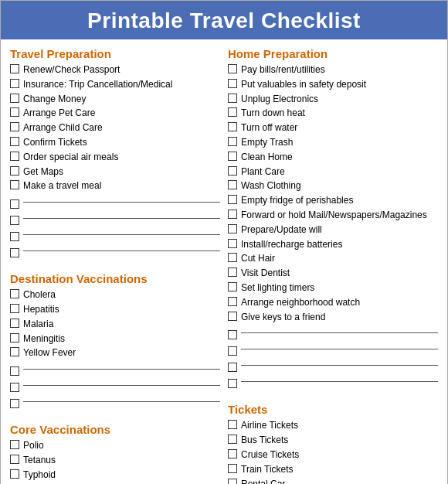  Describe the element at coordinates (115, 128) in the screenshot. I see `list-item: Arrange Child Care` at that location.